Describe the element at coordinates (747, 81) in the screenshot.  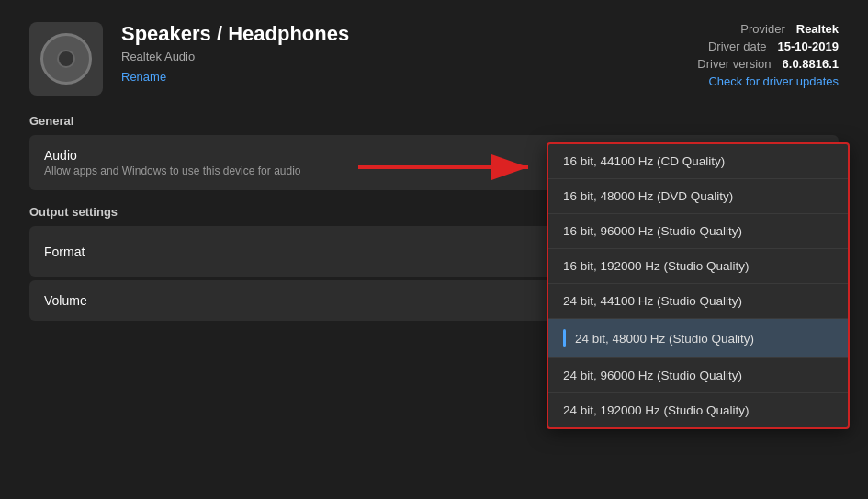
I see `check-driver-updates-link: Check for driver updates` at that location.